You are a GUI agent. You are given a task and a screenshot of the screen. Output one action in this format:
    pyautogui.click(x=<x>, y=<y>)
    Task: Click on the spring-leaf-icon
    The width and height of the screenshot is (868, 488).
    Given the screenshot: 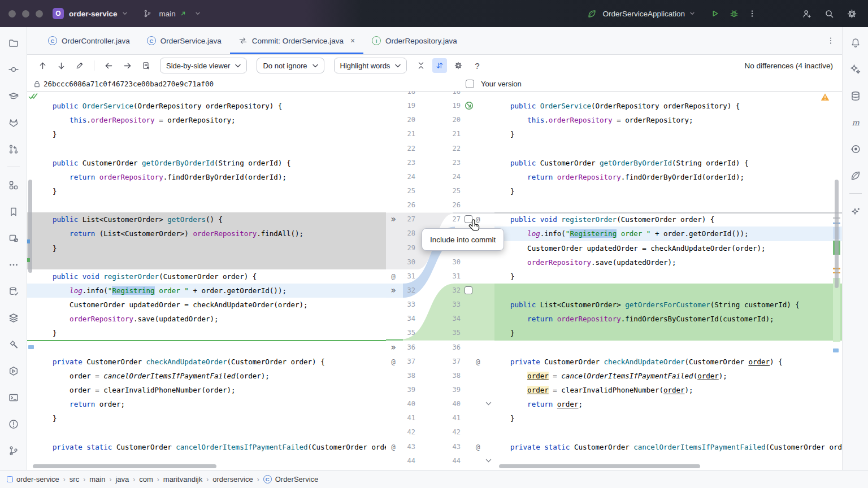 What is the action you would take?
    pyautogui.click(x=856, y=175)
    